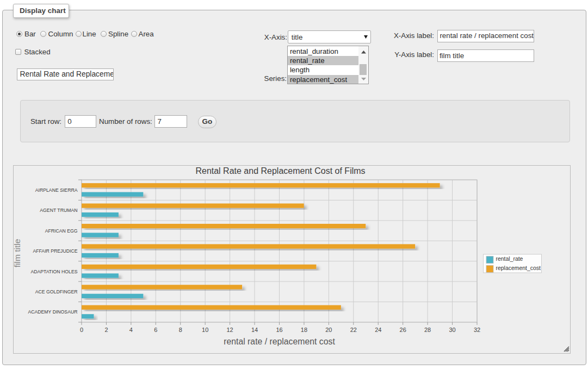 This screenshot has width=588, height=370. I want to click on svg-text: 32, so click(477, 330).